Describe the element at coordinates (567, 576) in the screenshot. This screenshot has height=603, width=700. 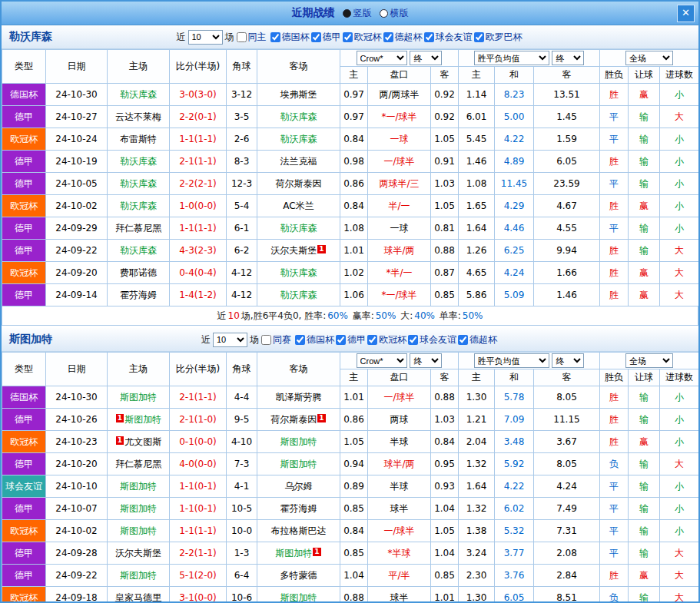
I see `avg-lose: 2.84` at that location.